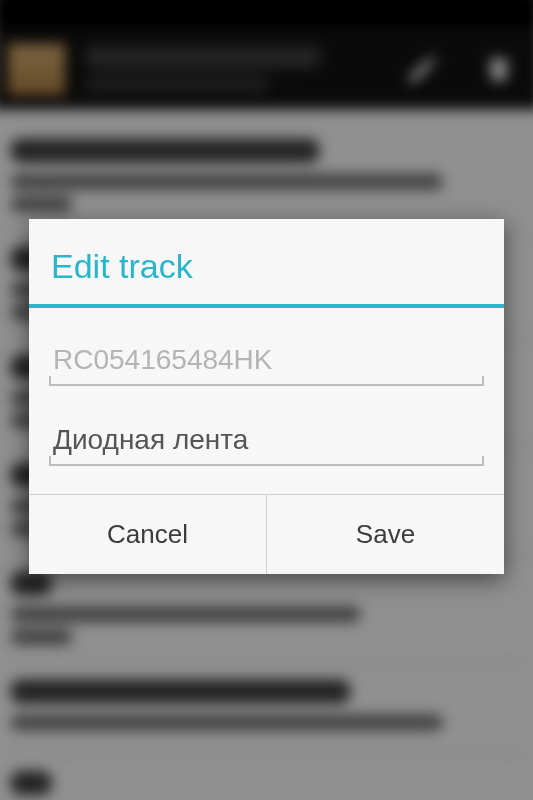  What do you see at coordinates (266, 262) in the screenshot?
I see `dialog-title: Edit track` at bounding box center [266, 262].